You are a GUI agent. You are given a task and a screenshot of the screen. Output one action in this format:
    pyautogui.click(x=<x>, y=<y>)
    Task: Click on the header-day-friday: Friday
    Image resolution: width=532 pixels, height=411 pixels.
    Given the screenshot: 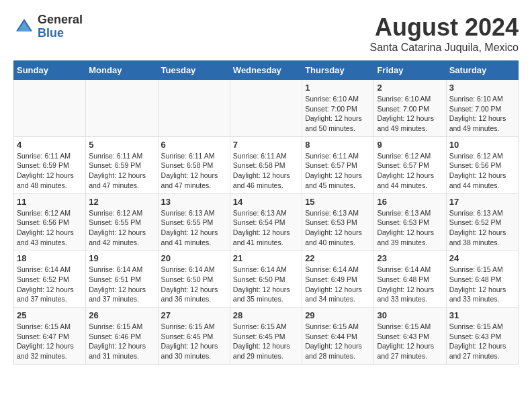 What is the action you would take?
    pyautogui.click(x=410, y=71)
    